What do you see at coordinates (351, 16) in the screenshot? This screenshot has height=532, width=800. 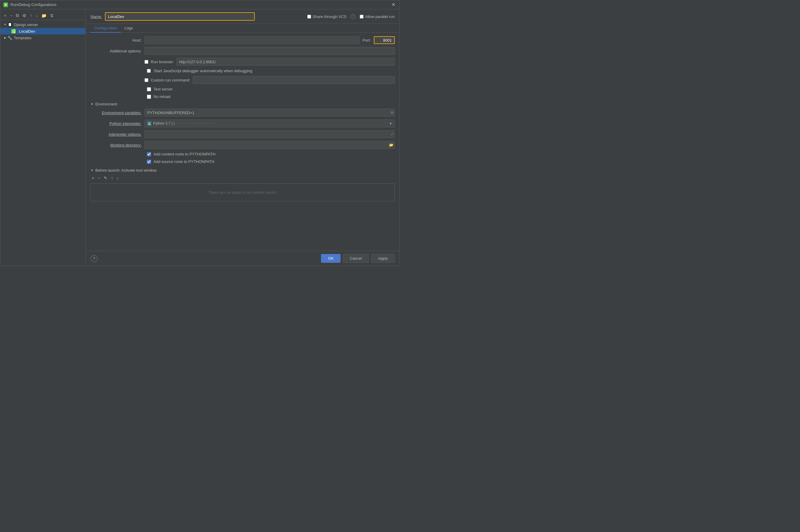 I see `share-options: Share through VCS ? Allow parallel run` at bounding box center [351, 16].